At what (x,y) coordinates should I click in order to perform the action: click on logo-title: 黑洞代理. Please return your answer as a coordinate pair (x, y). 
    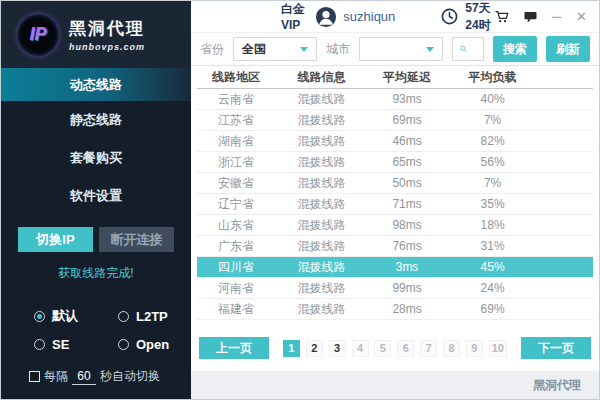
    Looking at the image, I should click on (107, 28).